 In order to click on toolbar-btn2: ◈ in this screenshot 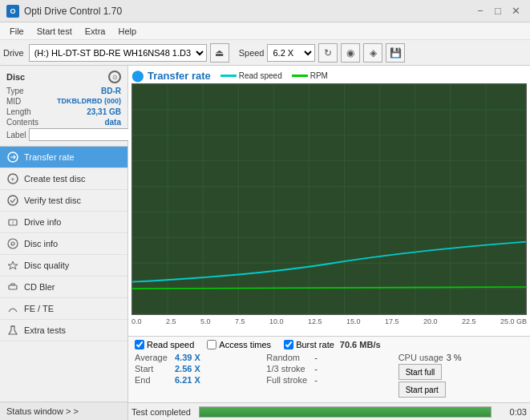, I will do `click(373, 53)`.